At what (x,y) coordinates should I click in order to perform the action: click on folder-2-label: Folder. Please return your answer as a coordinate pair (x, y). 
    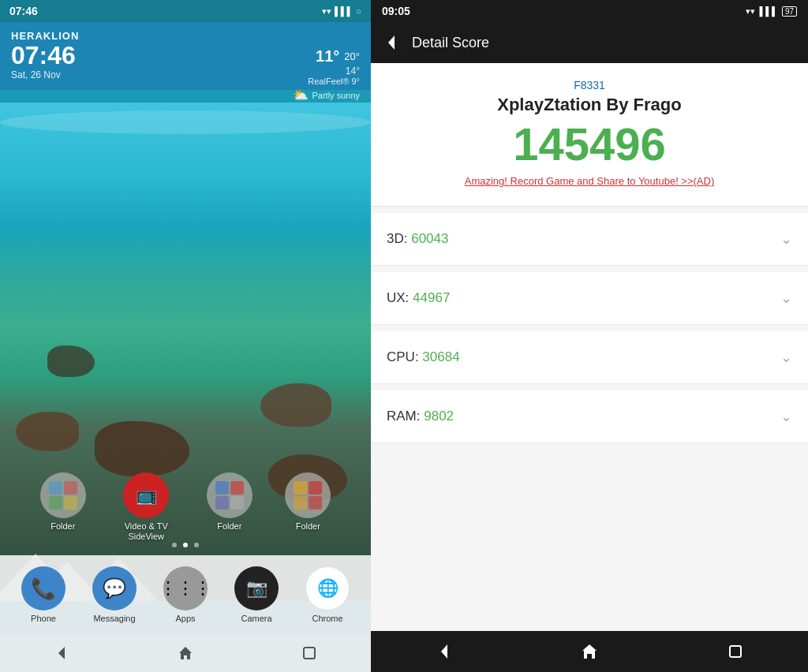
    Looking at the image, I should click on (229, 527).